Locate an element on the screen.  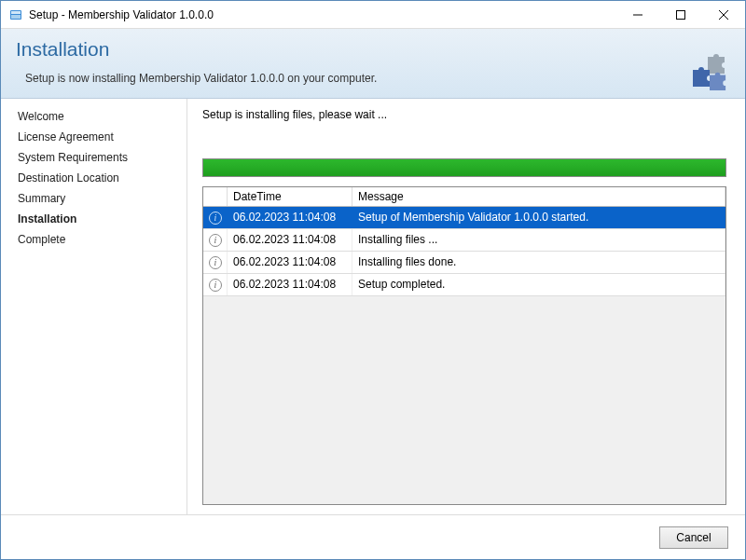
sidebar-item-system-requirements: System Requirements is located at coordinates (93, 157).